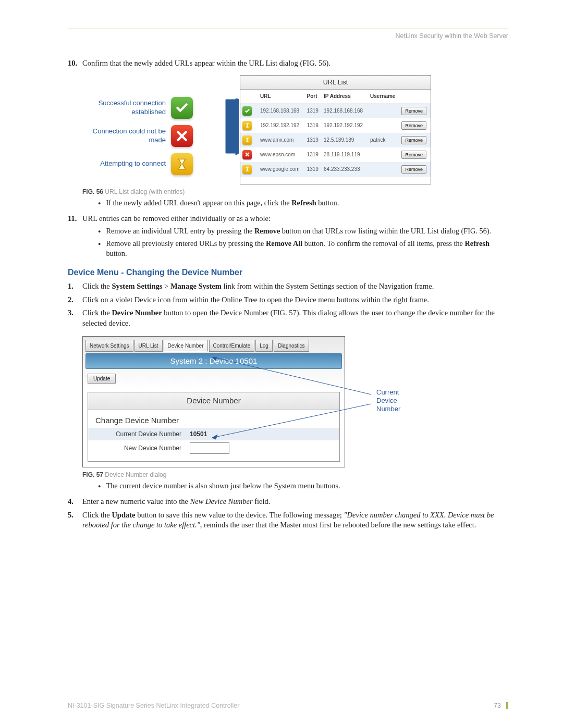  Describe the element at coordinates (198, 434) in the screenshot. I see `current-device-value: 10501` at that location.